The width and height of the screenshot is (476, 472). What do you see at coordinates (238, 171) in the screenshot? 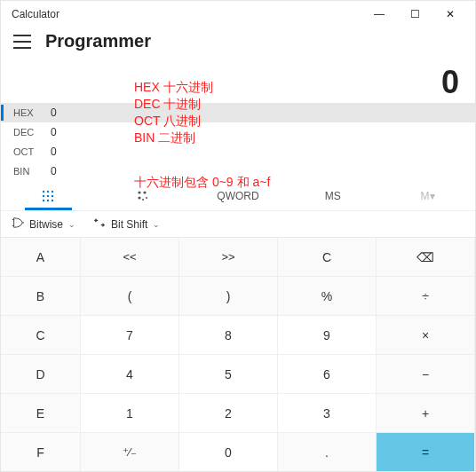
I see `base-bin: BIN 0` at bounding box center [238, 171].